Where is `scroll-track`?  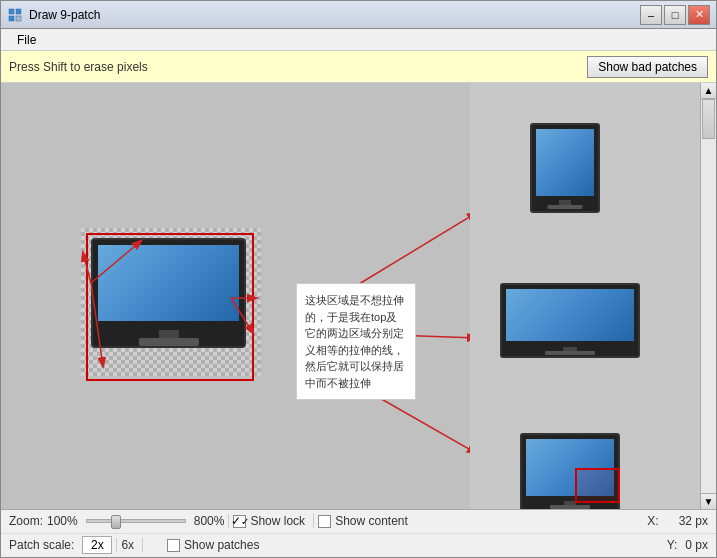
scroll-track is located at coordinates (708, 296).